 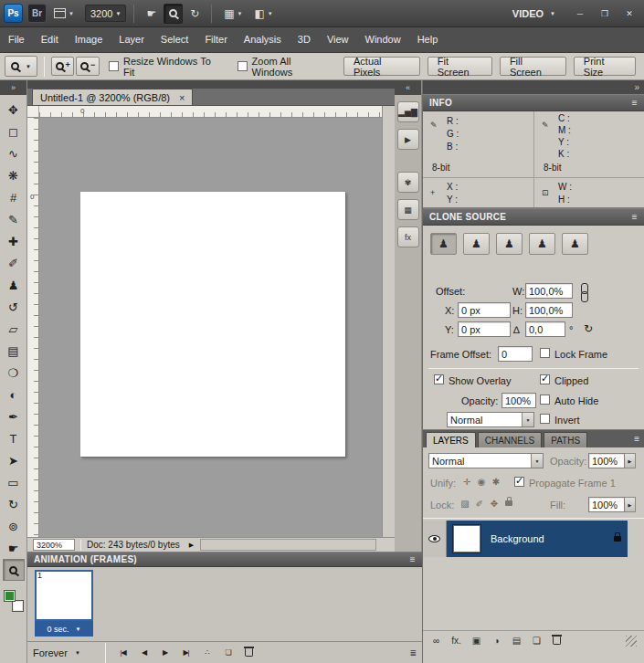 I want to click on angle-input: 0,0, so click(x=545, y=329).